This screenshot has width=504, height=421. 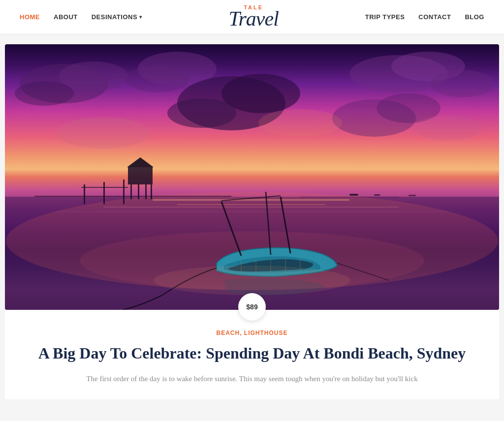 What do you see at coordinates (252, 354) in the screenshot?
I see `post-title: A Big Day To Celebrate: Spending Day At …` at bounding box center [252, 354].